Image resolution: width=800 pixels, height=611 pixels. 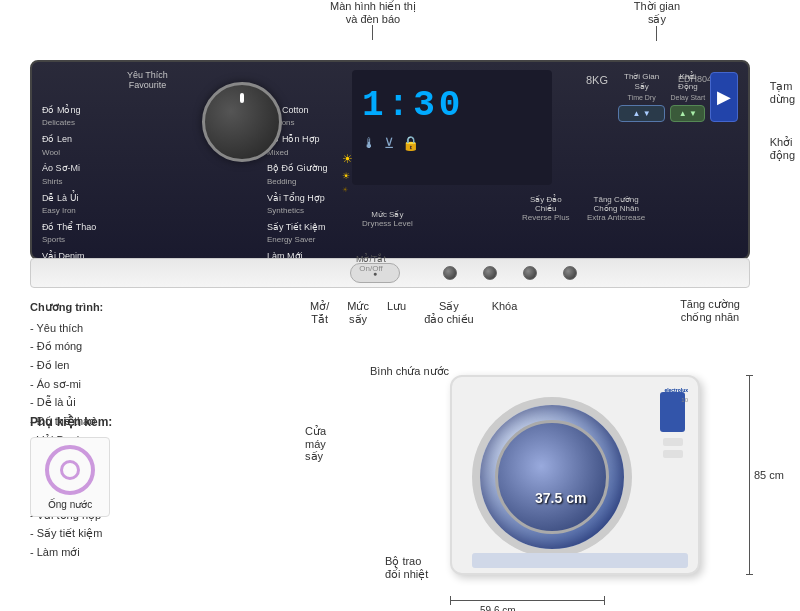 What do you see at coordinates (70, 470) in the screenshot?
I see `ong-nuoc-circle` at bounding box center [70, 470].